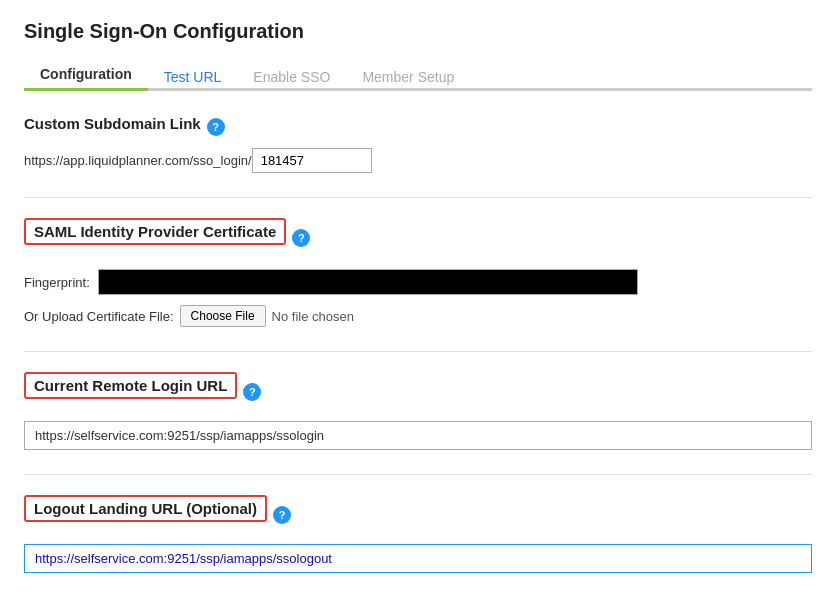  I want to click on tab-enable-sso: Enable SSO, so click(292, 77).